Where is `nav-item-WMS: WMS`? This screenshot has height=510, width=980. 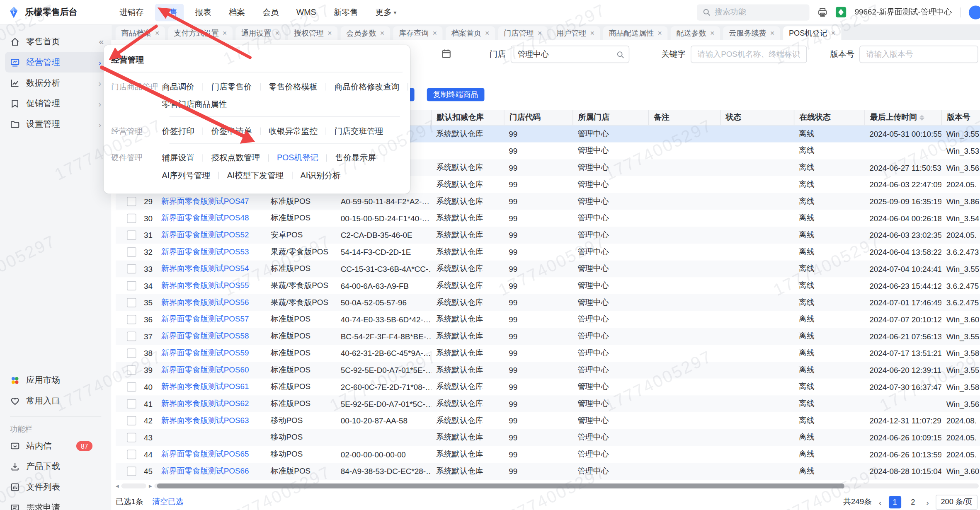
nav-item-WMS: WMS is located at coordinates (306, 12).